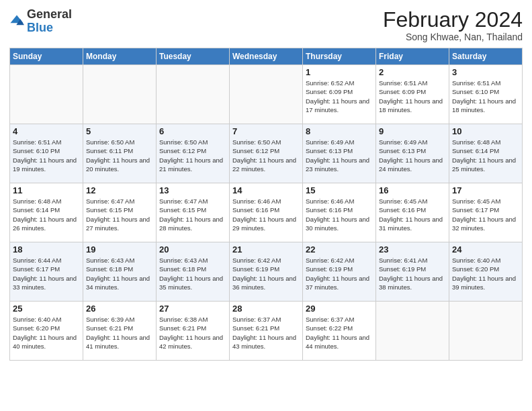  I want to click on logo: General Blue, so click(40, 21).